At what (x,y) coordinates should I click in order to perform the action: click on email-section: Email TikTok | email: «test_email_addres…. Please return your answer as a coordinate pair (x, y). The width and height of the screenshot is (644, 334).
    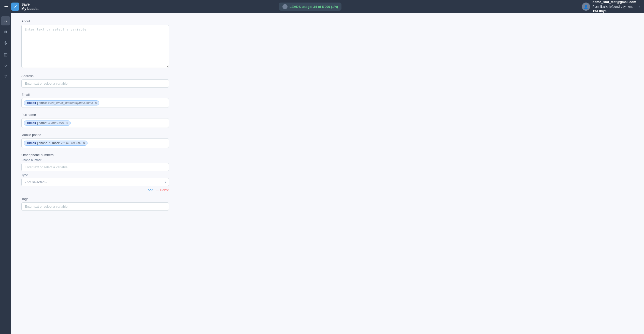
    Looking at the image, I should click on (126, 100).